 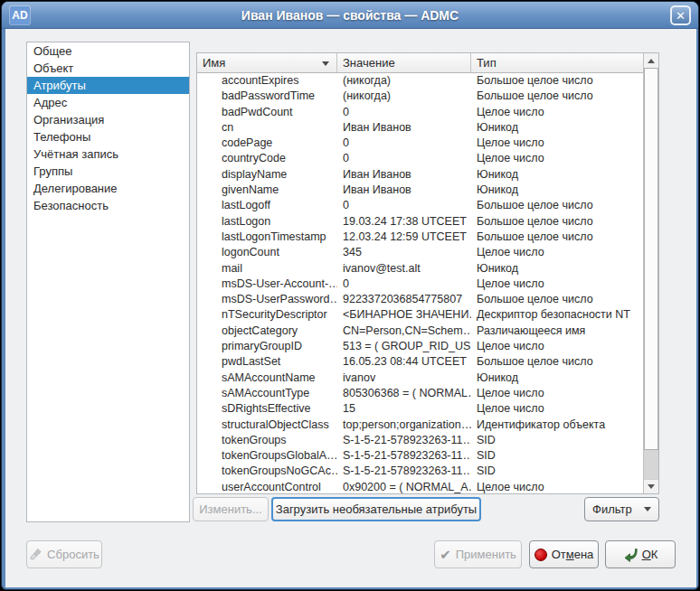 I want to click on attribute-name: msDS-User-Account-…, so click(x=268, y=284).